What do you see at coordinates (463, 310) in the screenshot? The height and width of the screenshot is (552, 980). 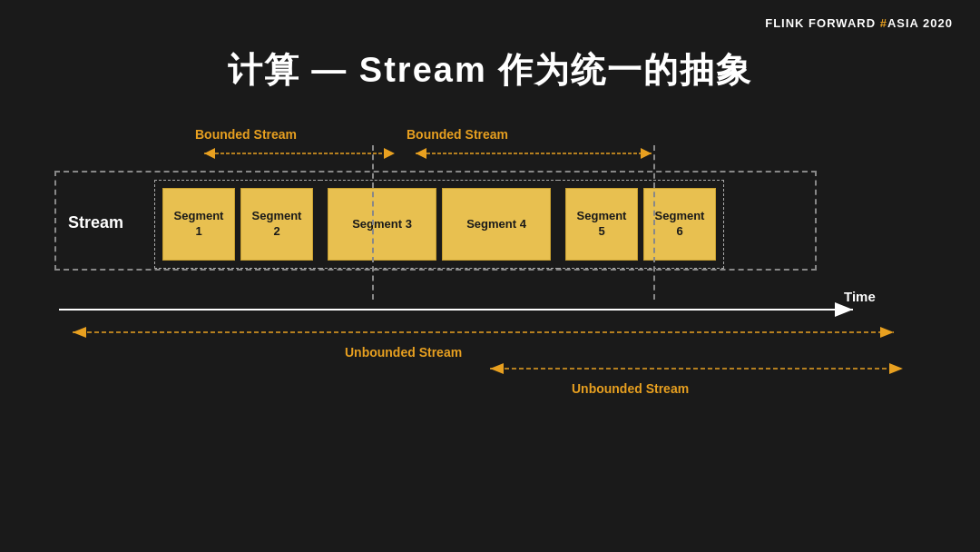 I see `time-axis` at bounding box center [463, 310].